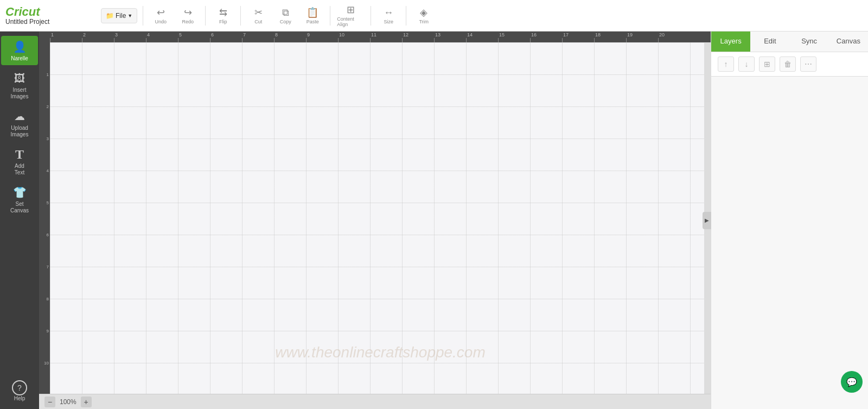 This screenshot has height=409, width=868. What do you see at coordinates (47, 393) in the screenshot?
I see `ruler-left-mark-11: 11` at bounding box center [47, 393].